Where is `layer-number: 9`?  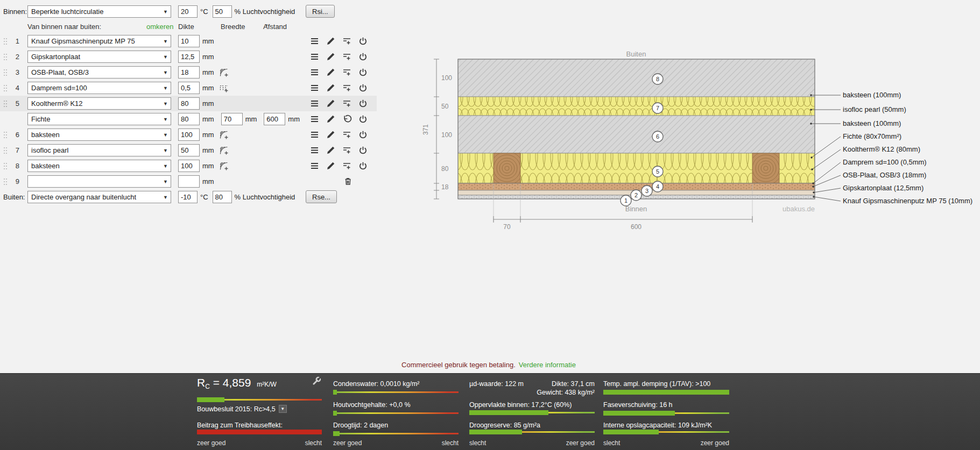
layer-number: 9 is located at coordinates (14, 182).